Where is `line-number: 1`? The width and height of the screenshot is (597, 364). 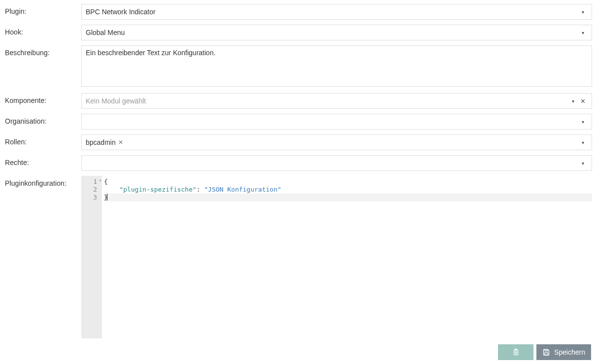 line-number: 1 is located at coordinates (89, 182).